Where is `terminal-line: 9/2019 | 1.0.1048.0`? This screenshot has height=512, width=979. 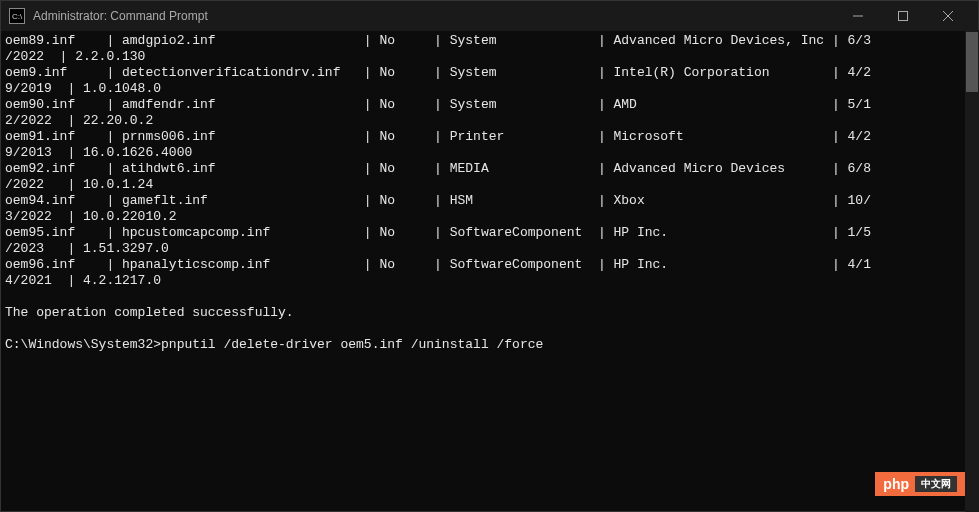 terminal-line: 9/2019 | 1.0.1048.0 is located at coordinates (490, 89).